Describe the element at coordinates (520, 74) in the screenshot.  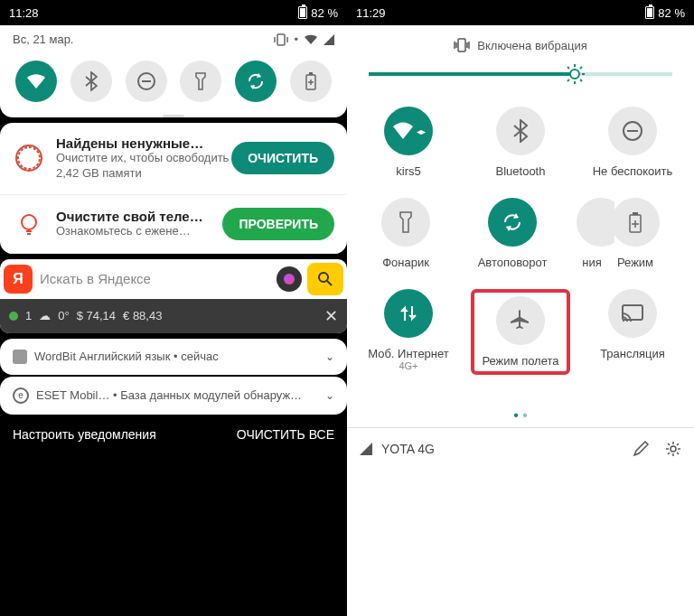
I see `brightness-slider` at that location.